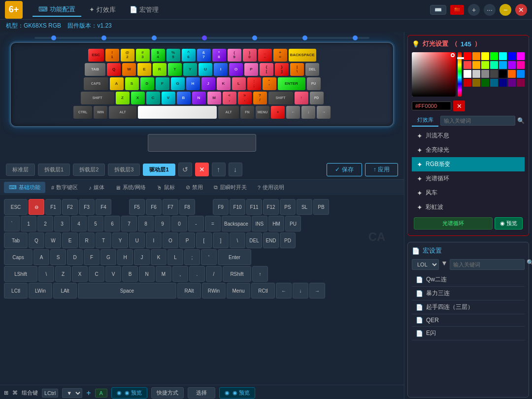 The height and width of the screenshot is (399, 532). What do you see at coordinates (75, 257) in the screenshot?
I see `vkey-vd: D` at bounding box center [75, 257].